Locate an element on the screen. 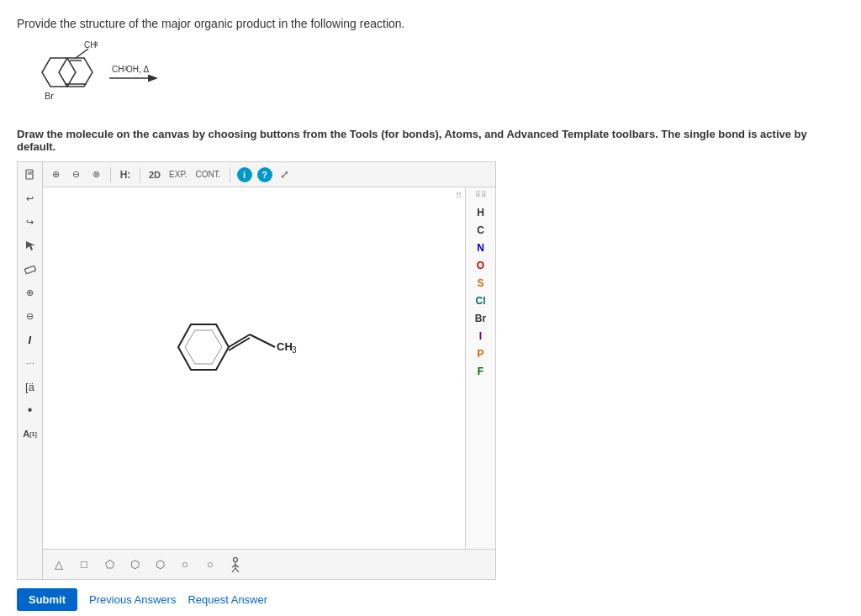 Image resolution: width=861 pixels, height=616 pixels. atom-Br: Br is located at coordinates (481, 319).